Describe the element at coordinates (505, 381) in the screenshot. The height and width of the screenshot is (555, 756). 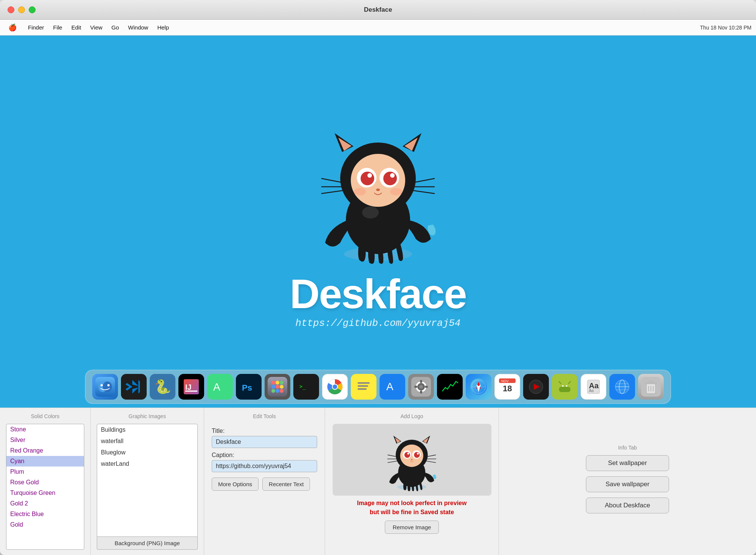
I see `svg-text: NOV` at that location.